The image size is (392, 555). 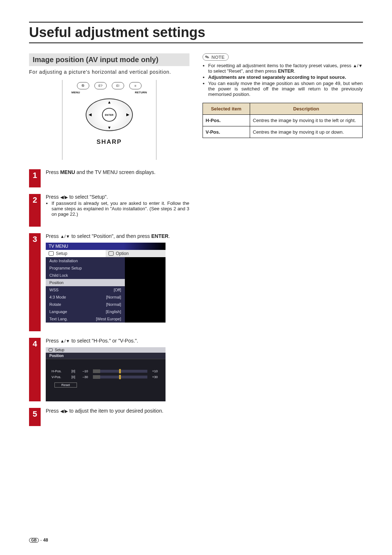 What do you see at coordinates (106, 374) in the screenshot?
I see `position-graphic: Setup Position H-Pos. [0] –10 +10` at bounding box center [106, 374].